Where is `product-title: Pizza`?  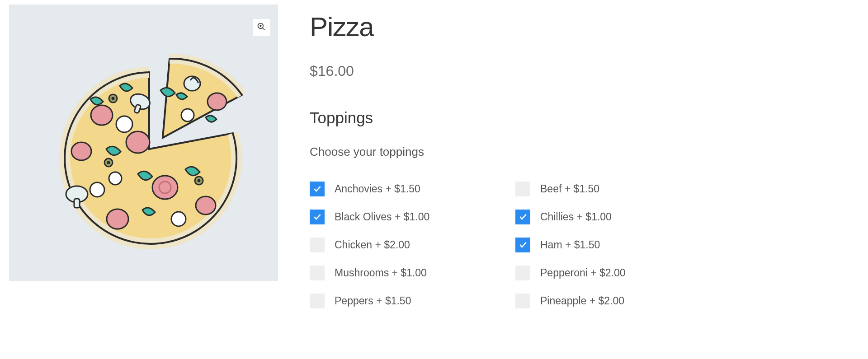
product-title: Pizza is located at coordinates (584, 27).